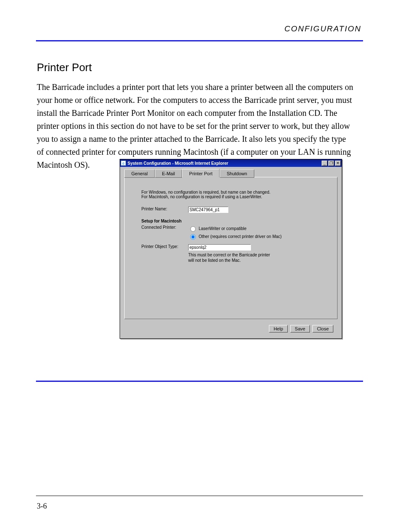 The image size is (399, 532). I want to click on info-line-1: For Windows, no configuration is require…, so click(231, 192).